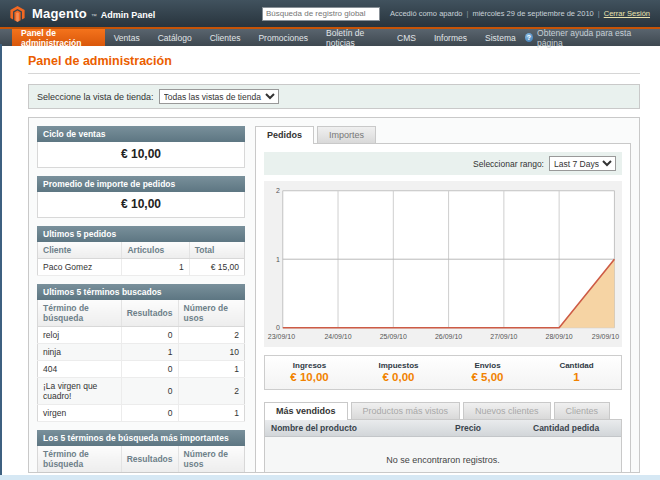 The width and height of the screenshot is (660, 480). I want to click on card-title: Promedio de importe de pedidos, so click(141, 184).